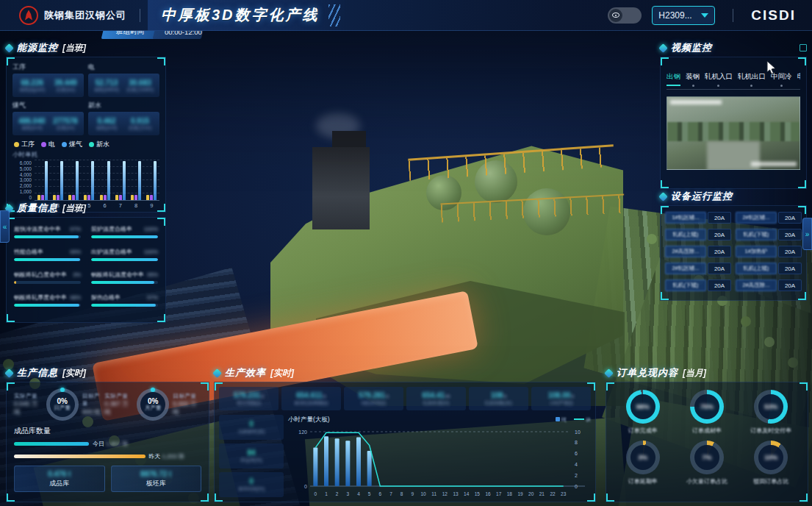  What do you see at coordinates (705, 15) in the screenshot?
I see `chevron-down-icon` at bounding box center [705, 15].